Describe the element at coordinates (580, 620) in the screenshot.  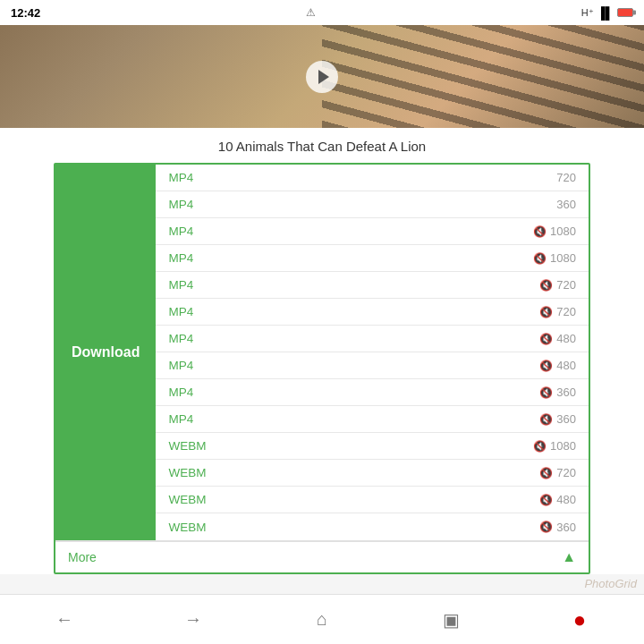
I see `menu-button: ●` at that location.